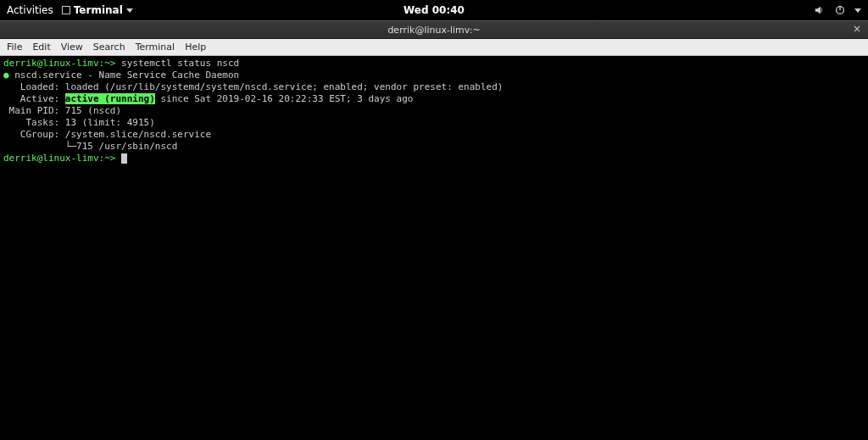 This screenshot has height=440, width=868. What do you see at coordinates (34, 98) in the screenshot?
I see `active-label: Active:` at bounding box center [34, 98].